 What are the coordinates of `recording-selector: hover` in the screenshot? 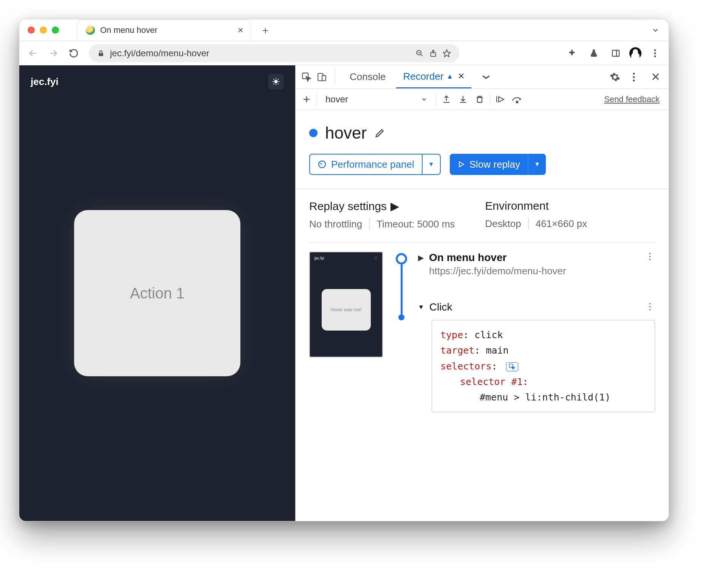 It's located at (376, 99).